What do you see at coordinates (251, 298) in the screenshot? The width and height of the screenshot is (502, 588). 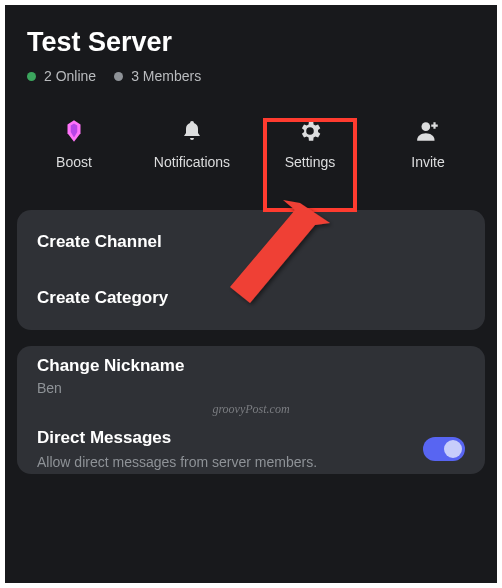 I see `create-category-row: Create Category` at bounding box center [251, 298].